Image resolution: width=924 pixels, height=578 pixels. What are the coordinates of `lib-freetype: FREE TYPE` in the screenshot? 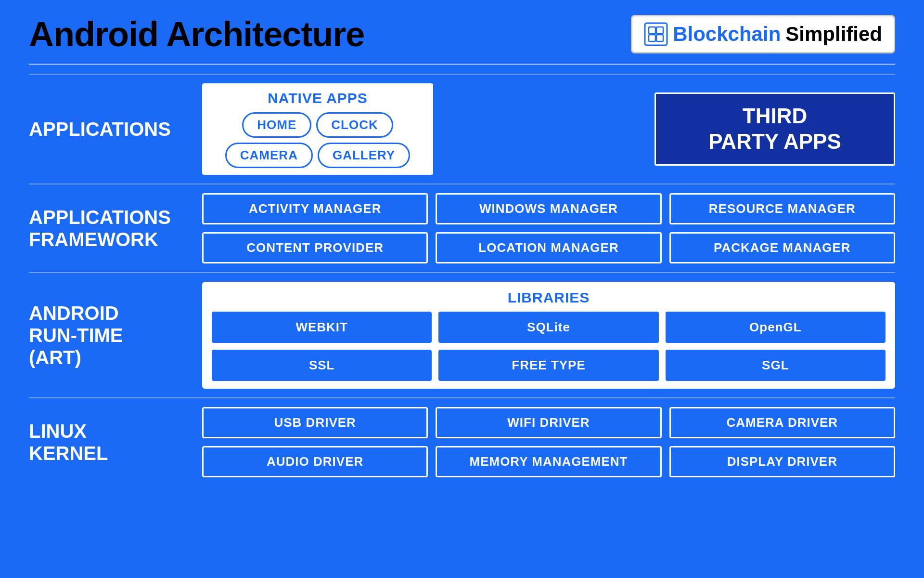 It's located at (549, 365).